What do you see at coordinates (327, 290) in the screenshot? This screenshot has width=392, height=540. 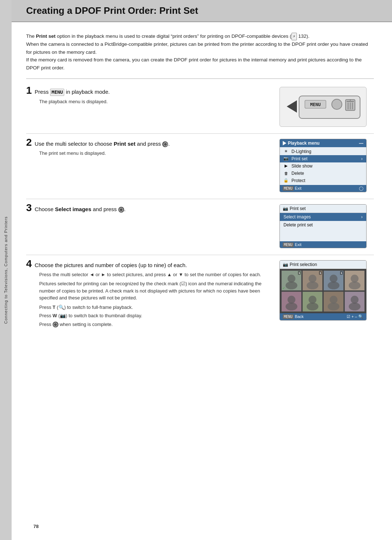 I see `step-4-illustration: 📷 Print selection 1 ✓` at bounding box center [327, 290].